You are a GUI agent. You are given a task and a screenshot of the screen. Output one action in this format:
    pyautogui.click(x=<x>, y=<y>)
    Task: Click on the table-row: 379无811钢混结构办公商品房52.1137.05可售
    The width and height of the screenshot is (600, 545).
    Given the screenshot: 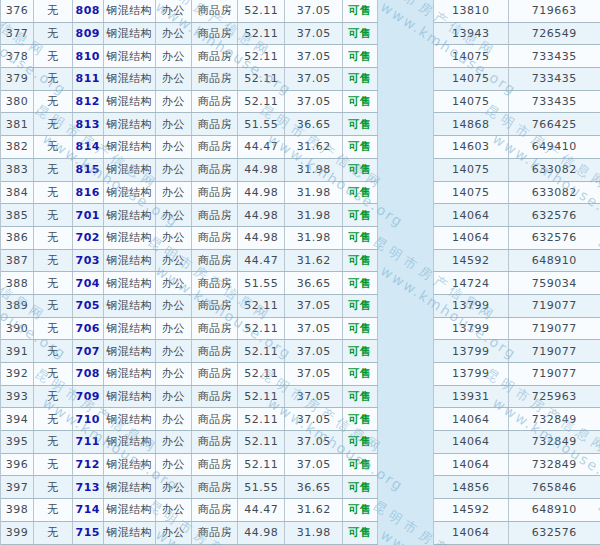 What is the action you would take?
    pyautogui.click(x=190, y=80)
    